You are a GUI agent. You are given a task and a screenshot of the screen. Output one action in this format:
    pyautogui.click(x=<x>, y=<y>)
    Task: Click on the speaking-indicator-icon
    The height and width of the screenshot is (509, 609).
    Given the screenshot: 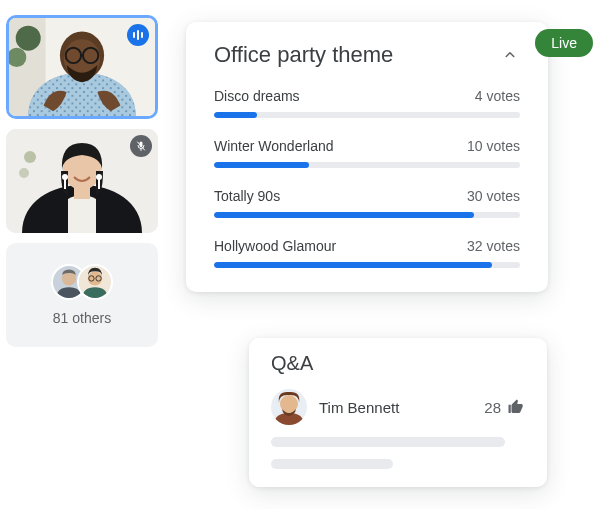 What is the action you would take?
    pyautogui.click(x=138, y=35)
    